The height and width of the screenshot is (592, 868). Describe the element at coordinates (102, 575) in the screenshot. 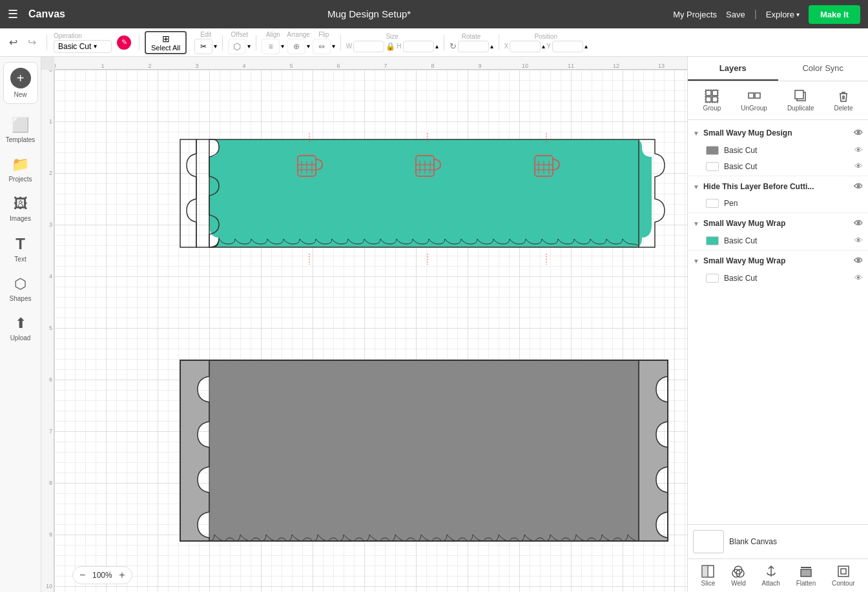

I see `zoom-value: 100%` at that location.